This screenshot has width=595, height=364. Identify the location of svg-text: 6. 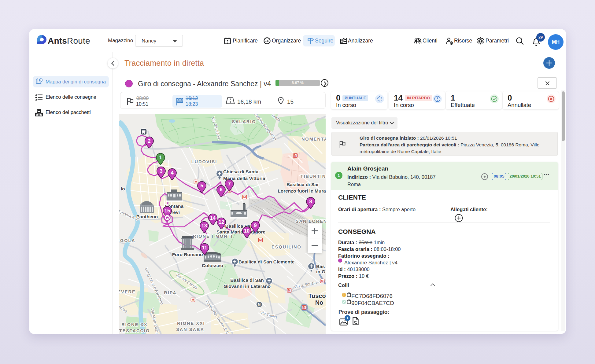
(221, 189).